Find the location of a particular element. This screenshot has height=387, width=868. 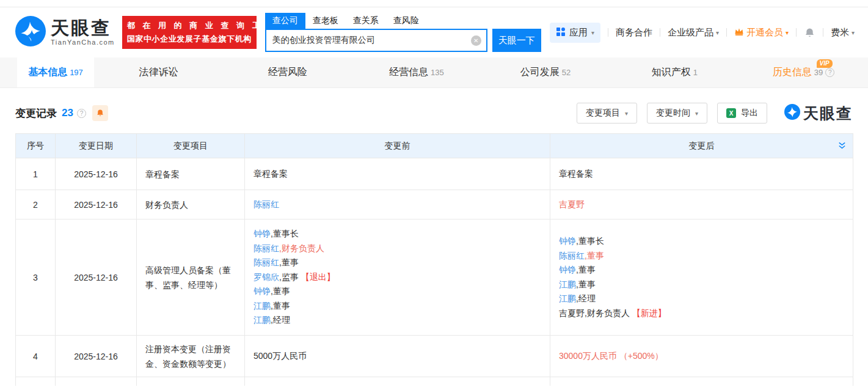

filter-change-item-button: 变更项目 ▾ is located at coordinates (607, 113).